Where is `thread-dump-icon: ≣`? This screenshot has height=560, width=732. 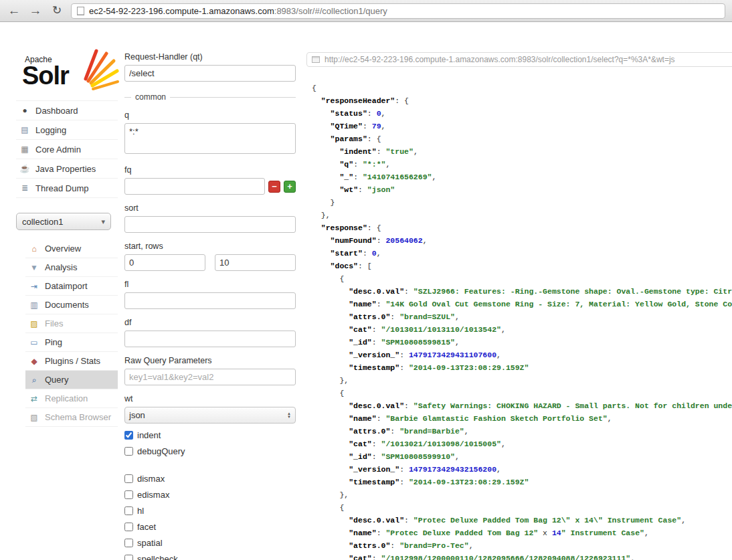
thread-dump-icon: ≣ is located at coordinates (25, 188).